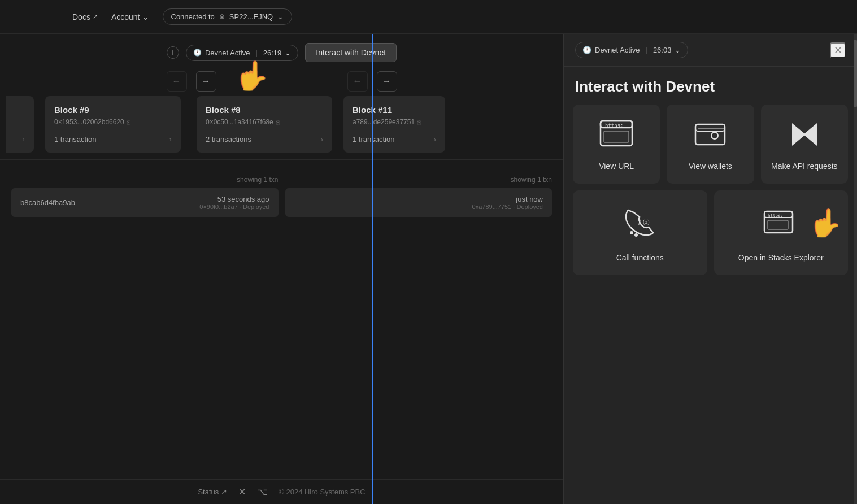 This screenshot has height=504, width=857. Describe the element at coordinates (242, 492) in the screenshot. I see `twitter-link: ✕` at that location.